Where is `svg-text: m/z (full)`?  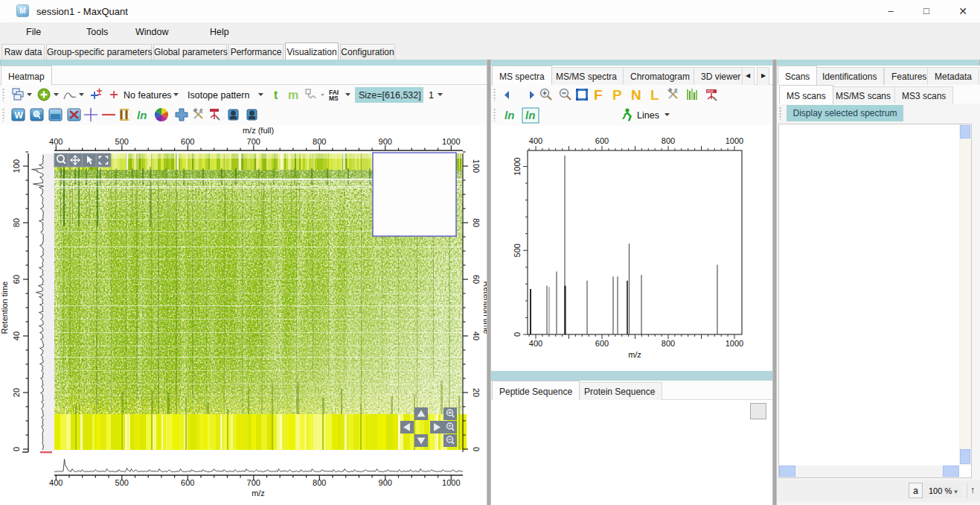
svg-text: m/z (full) is located at coordinates (258, 130).